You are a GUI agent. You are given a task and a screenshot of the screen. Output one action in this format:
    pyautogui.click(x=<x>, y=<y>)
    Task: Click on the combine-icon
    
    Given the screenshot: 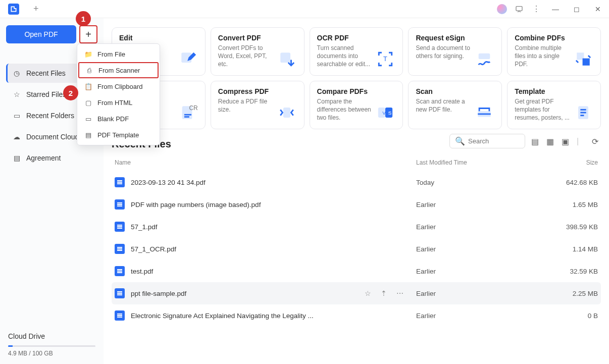 What is the action you would take?
    pyautogui.click(x=583, y=59)
    